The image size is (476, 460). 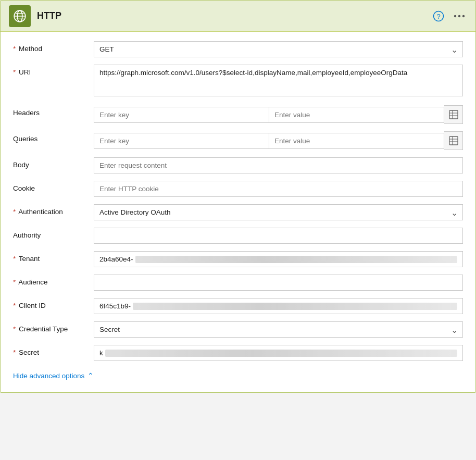 I want to click on queries-control, so click(x=278, y=141).